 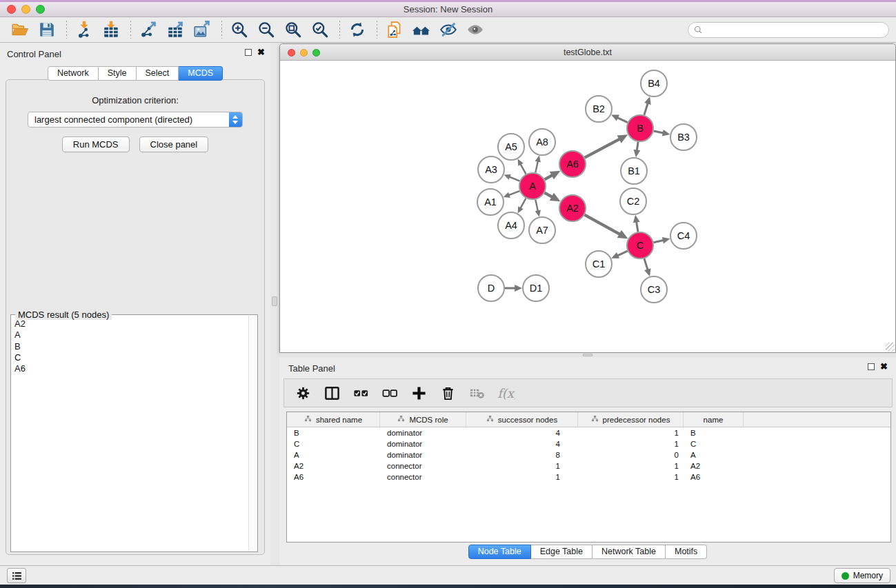 I want to click on mcds-result-item: A, so click(x=131, y=335).